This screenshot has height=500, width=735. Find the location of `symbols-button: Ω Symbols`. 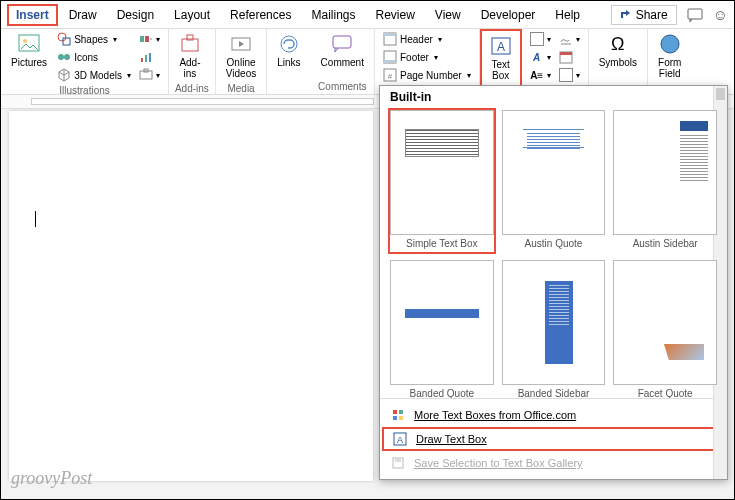

symbols-button: Ω Symbols is located at coordinates (618, 50).